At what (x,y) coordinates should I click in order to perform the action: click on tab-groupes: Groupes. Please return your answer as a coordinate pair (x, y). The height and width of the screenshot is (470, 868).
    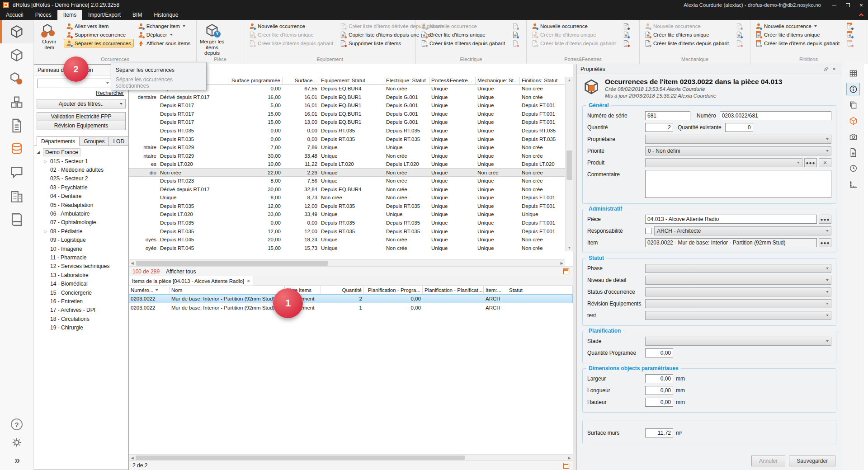
    Looking at the image, I should click on (94, 141).